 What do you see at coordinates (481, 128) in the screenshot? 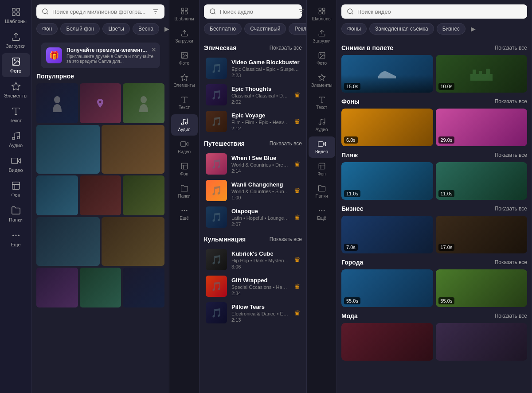
I see `video-item-bg-2: 29.0s` at bounding box center [481, 128].